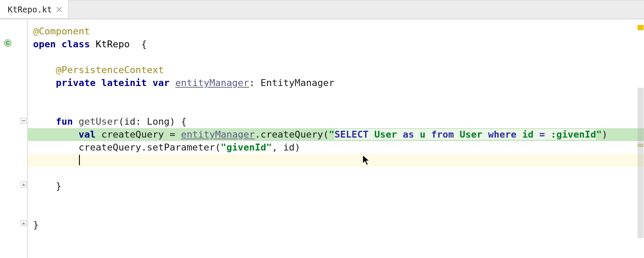  I want to click on class-icon: C, so click(8, 43).